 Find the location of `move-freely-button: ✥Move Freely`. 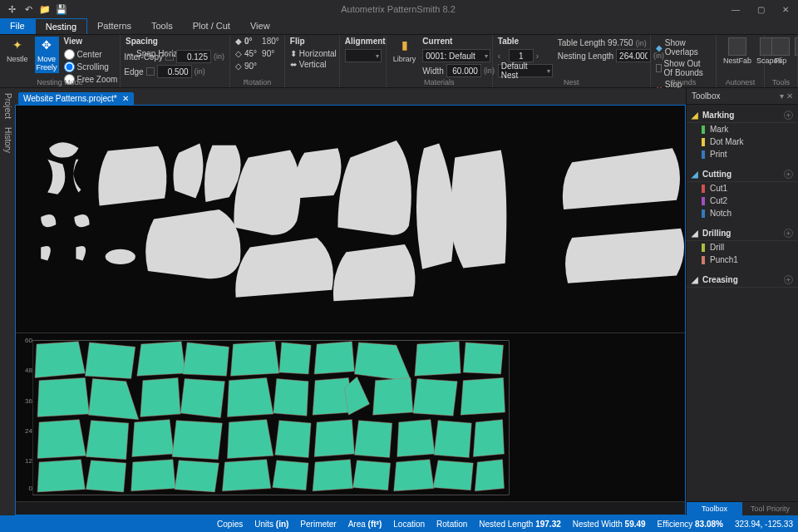

move-freely-button: ✥Move Freely is located at coordinates (47, 55).